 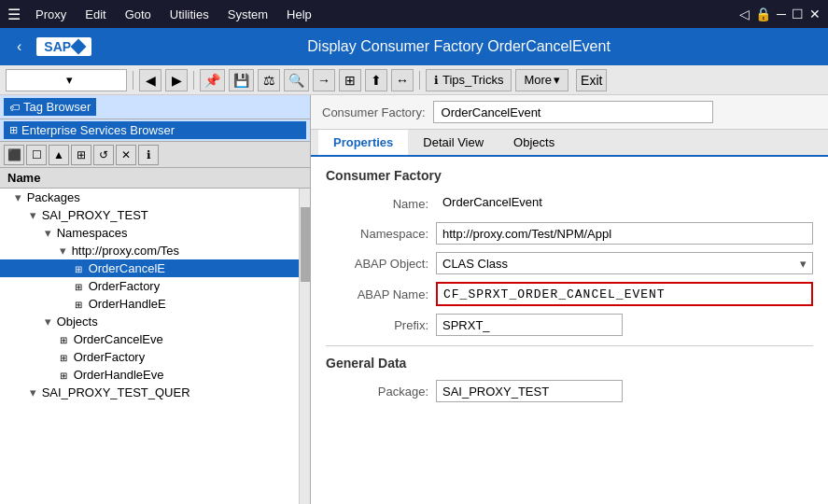 What do you see at coordinates (781, 14) in the screenshot?
I see `window-minimize-icon: ─` at bounding box center [781, 14].